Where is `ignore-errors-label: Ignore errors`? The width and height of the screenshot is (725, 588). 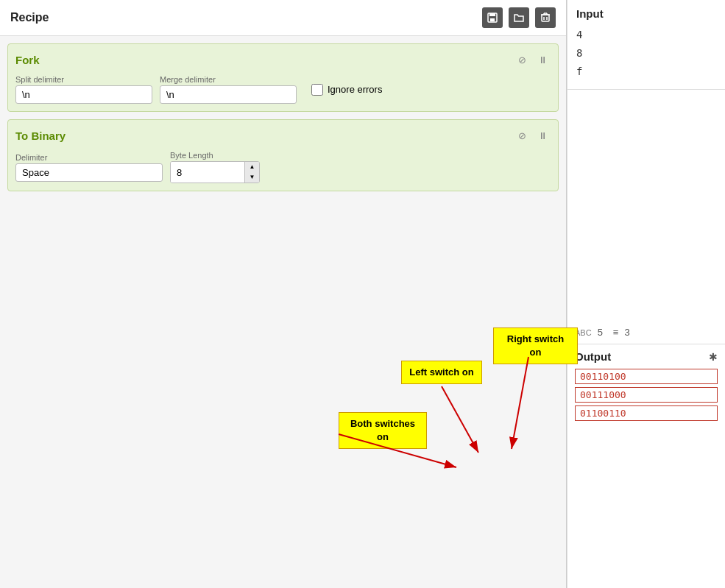
ignore-errors-label: Ignore errors is located at coordinates (355, 90).